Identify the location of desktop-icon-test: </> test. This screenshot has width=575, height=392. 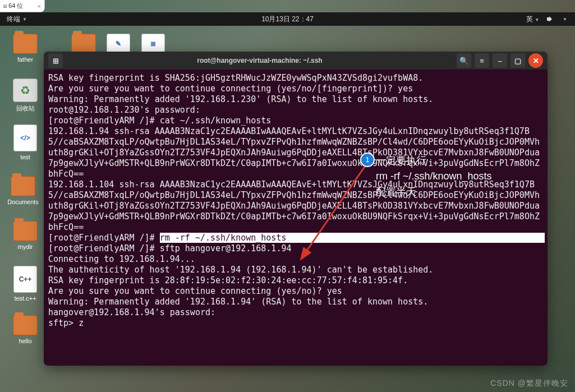
(25, 142).